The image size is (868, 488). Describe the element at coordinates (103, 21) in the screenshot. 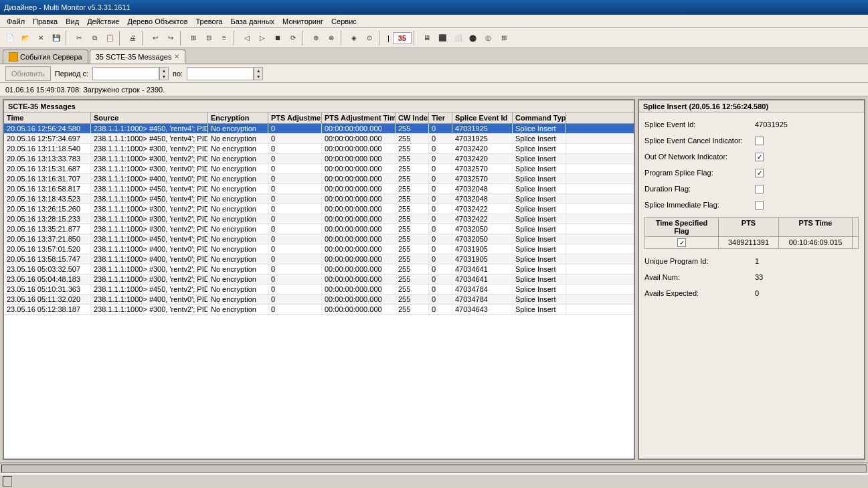

I see `menu-action: Действие` at that location.